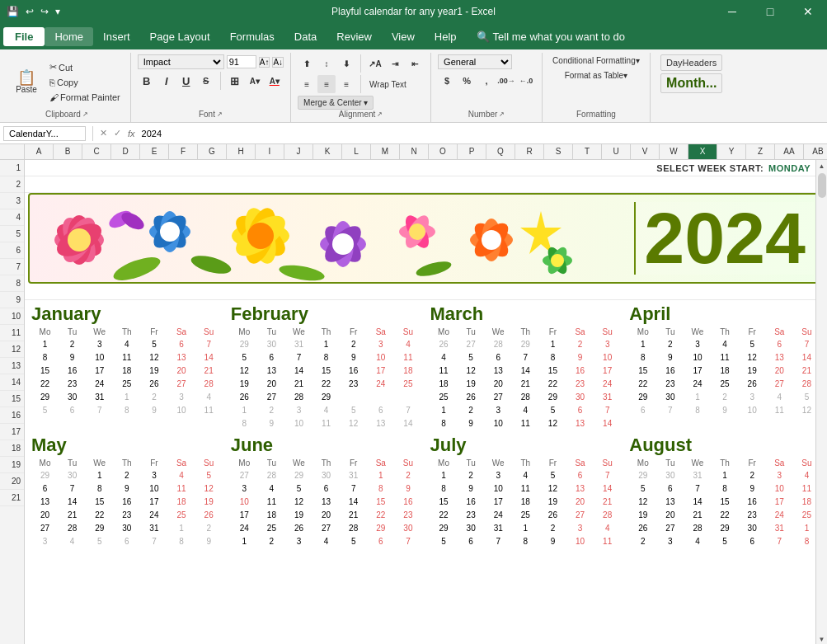  Describe the element at coordinates (33, 12) in the screenshot. I see `quick-access-toolbar: 💾 ↩ ↪ ▾` at that location.